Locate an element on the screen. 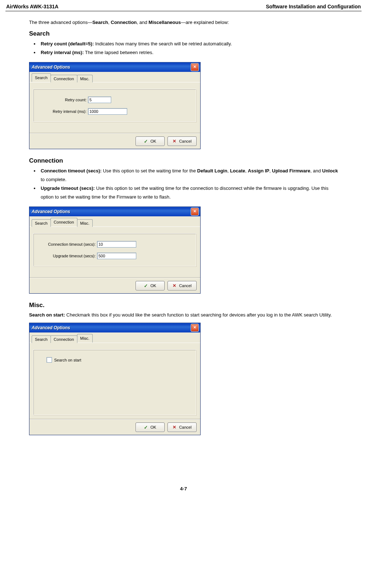 The image size is (367, 588). misc-paragraph: Search on start: Checkmark this box if y… is located at coordinates (184, 315).